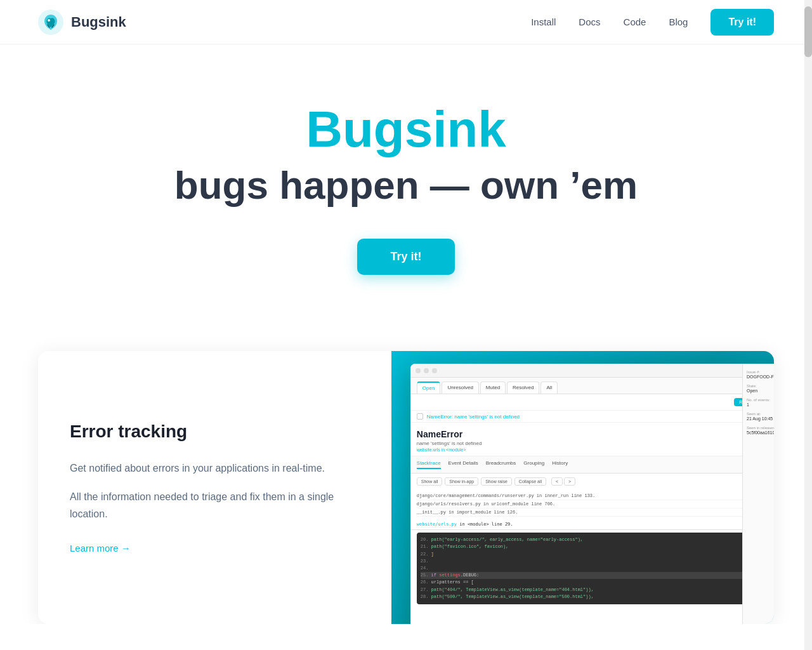 This screenshot has height=650, width=812. What do you see at coordinates (486, 524) in the screenshot?
I see `mock-code-module: in <module> line 29.` at bounding box center [486, 524].